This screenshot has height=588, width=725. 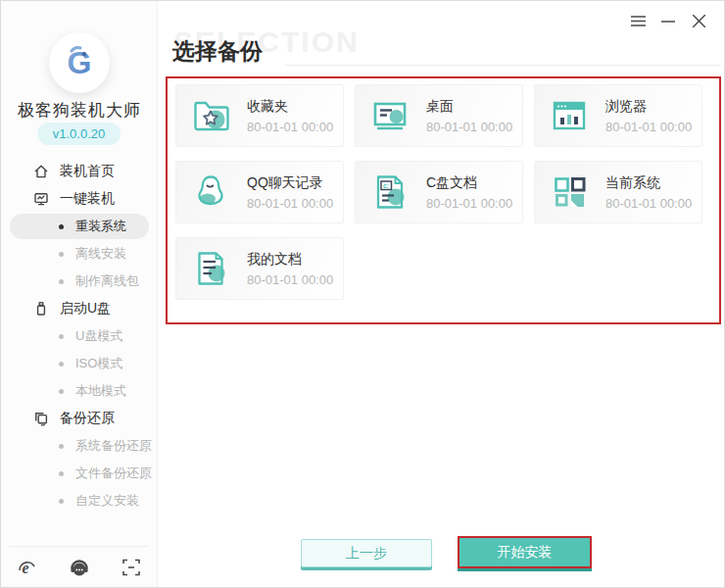 I want to click on qq-icon, so click(x=211, y=192).